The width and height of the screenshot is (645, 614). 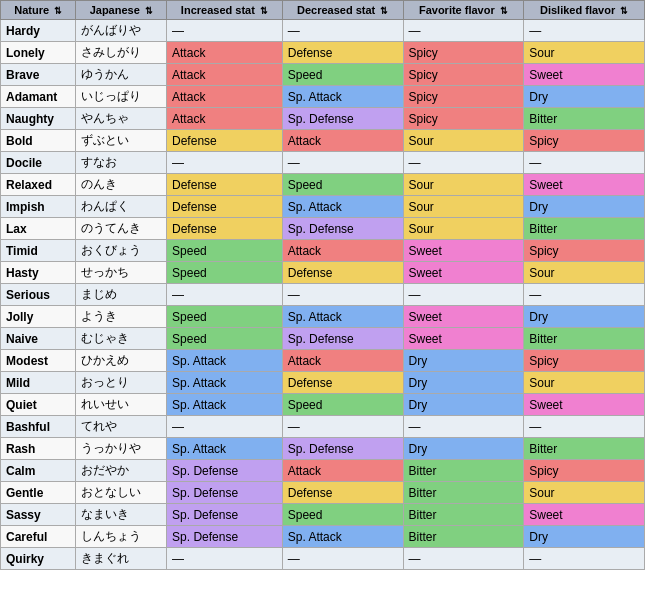 I want to click on japanese-cell: さみしがり, so click(x=122, y=53).